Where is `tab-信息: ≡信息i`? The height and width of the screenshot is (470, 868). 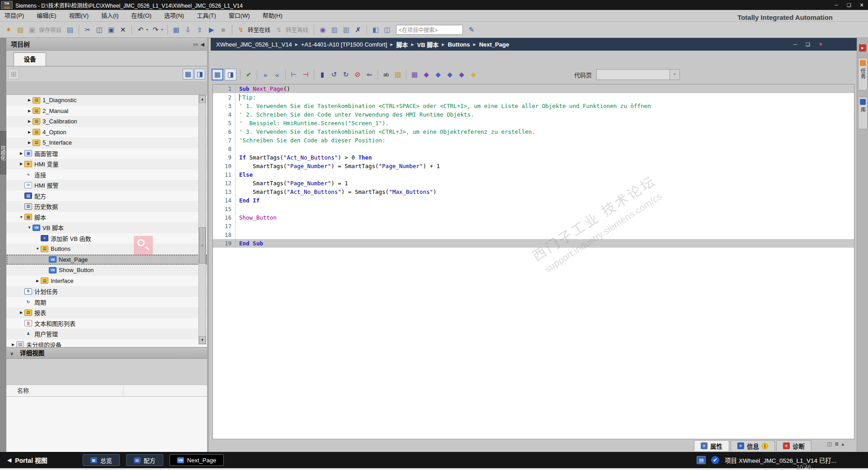 tab-信息: ≡信息i is located at coordinates (753, 446).